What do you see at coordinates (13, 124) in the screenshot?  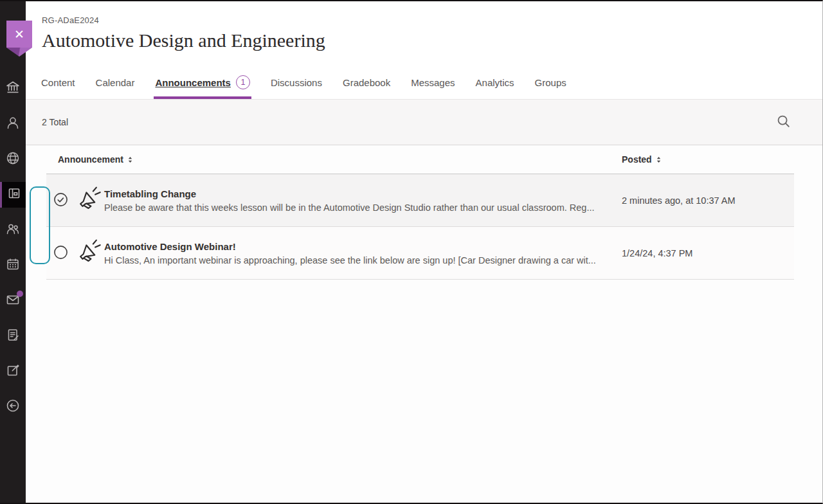 I see `profile-icon` at bounding box center [13, 124].